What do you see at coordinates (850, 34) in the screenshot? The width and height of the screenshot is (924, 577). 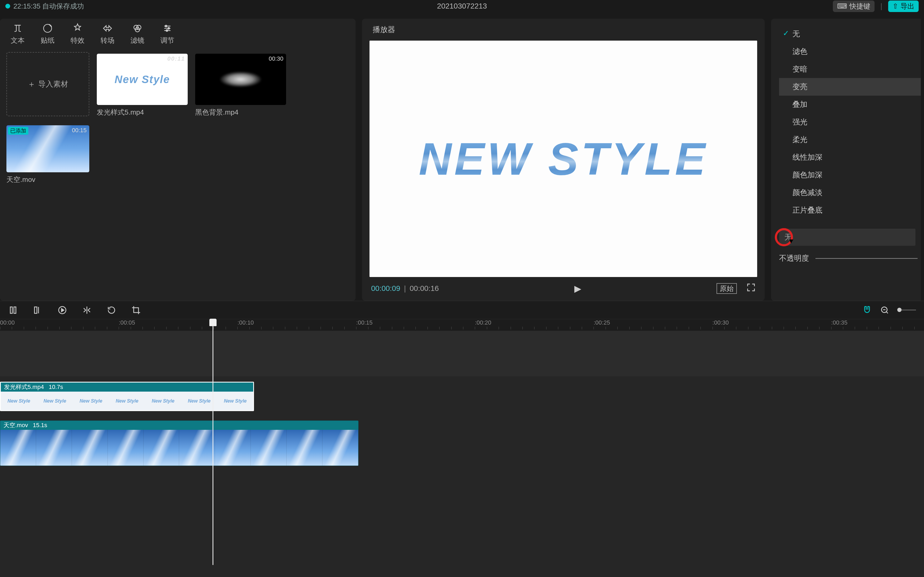 I see `blend-option: ✓无` at bounding box center [850, 34].